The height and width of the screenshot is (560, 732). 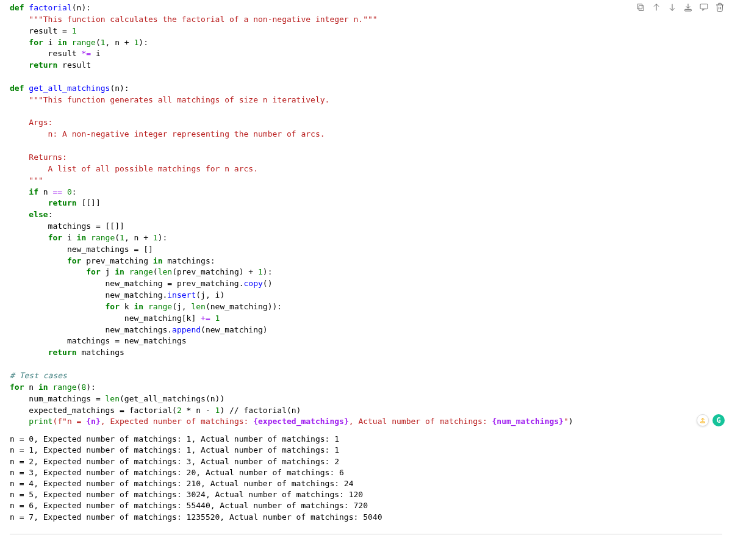 What do you see at coordinates (98, 340) in the screenshot?
I see `code-text: matchings = new_matchings` at bounding box center [98, 340].